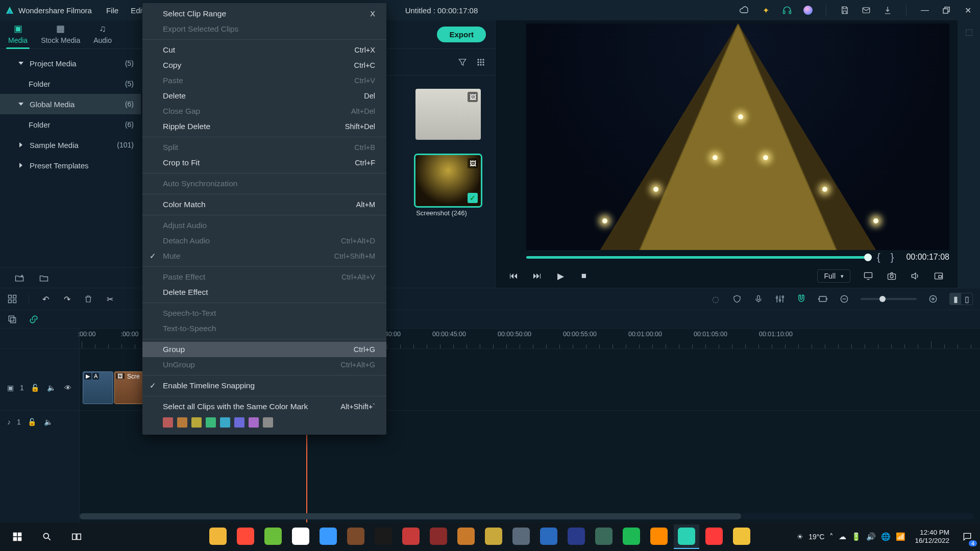 This screenshot has width=980, height=551. Describe the element at coordinates (18, 35) in the screenshot. I see `tab-media: ▣ Media` at that location.